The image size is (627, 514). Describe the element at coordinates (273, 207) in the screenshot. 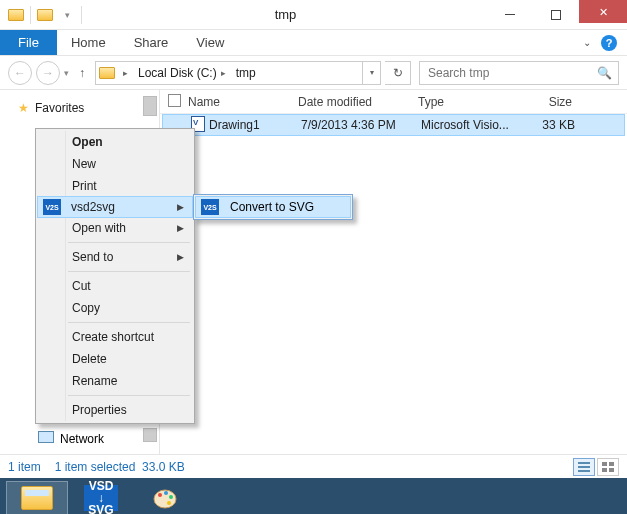

I see `cm-convert-svg: V2S Convert to SVG` at that location.